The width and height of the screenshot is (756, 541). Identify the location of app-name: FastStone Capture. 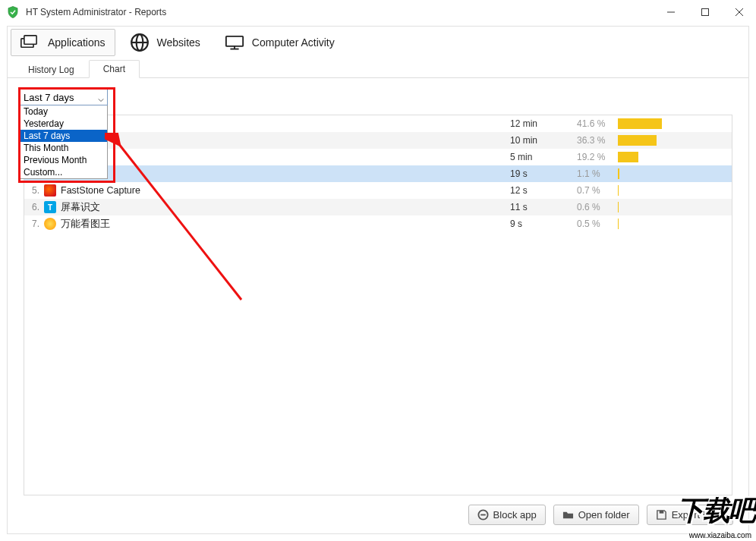
(285, 190).